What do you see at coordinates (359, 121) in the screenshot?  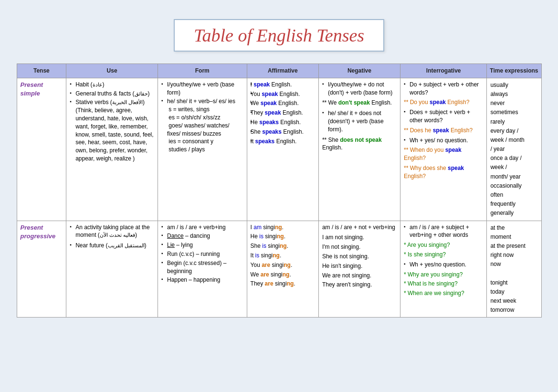 I see `list-item: he/ she/ it + does not (doesn't) + verb …` at bounding box center [359, 121].